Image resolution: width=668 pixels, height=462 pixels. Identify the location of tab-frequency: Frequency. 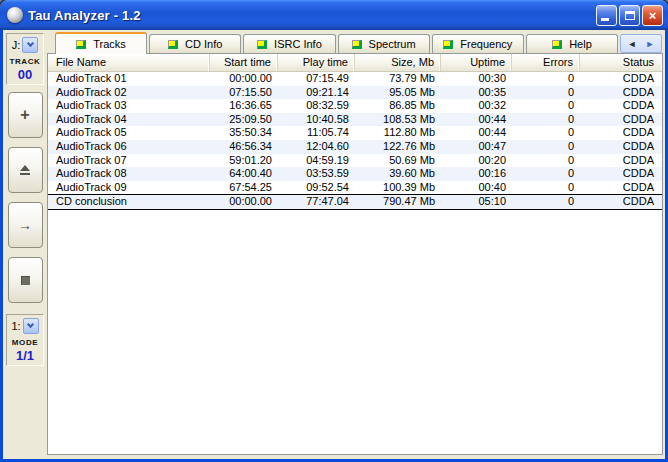
(478, 44).